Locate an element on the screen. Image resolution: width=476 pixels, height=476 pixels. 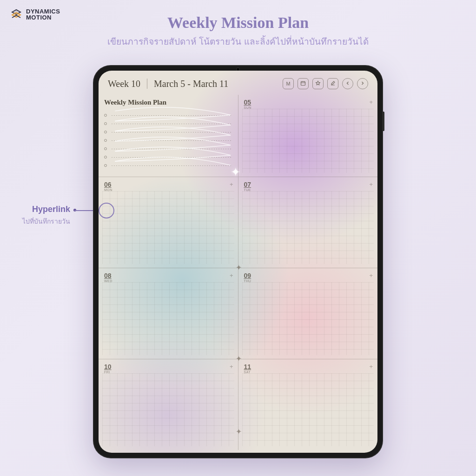
day-number: 06 is located at coordinates (108, 185).